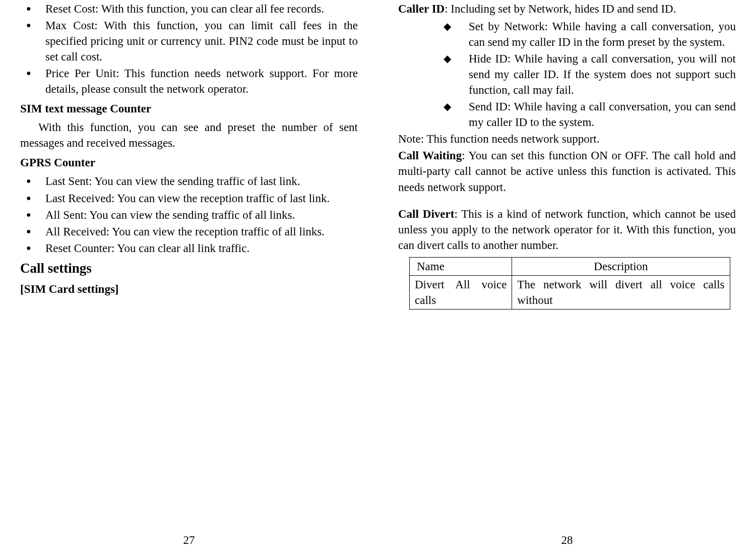 This screenshot has width=756, height=558. I want to click on list-item: Reset Counter: You can clear all link tr…, so click(202, 248).